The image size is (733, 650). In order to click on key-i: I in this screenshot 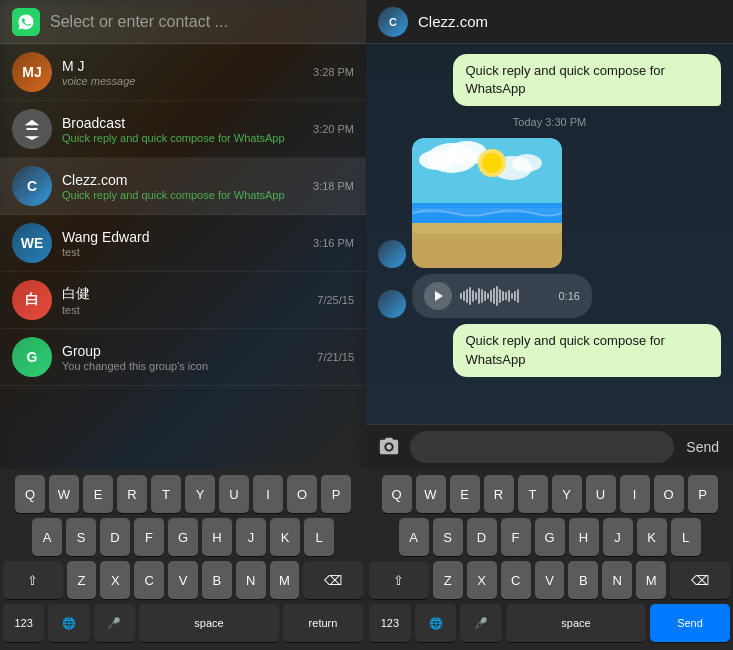, I will do `click(268, 494)`.